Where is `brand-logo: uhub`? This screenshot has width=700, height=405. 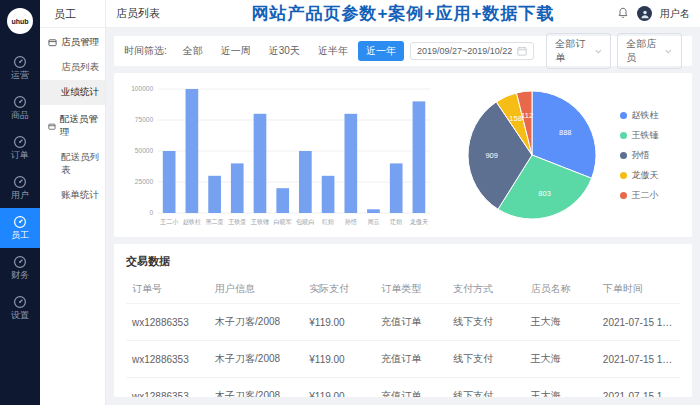
brand-logo: uhub is located at coordinates (20, 21).